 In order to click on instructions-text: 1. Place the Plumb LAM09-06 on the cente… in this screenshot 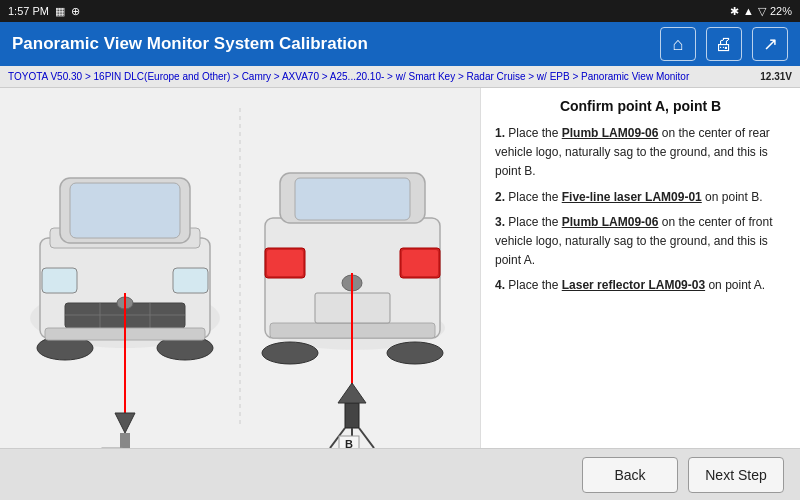, I will do `click(640, 210)`.